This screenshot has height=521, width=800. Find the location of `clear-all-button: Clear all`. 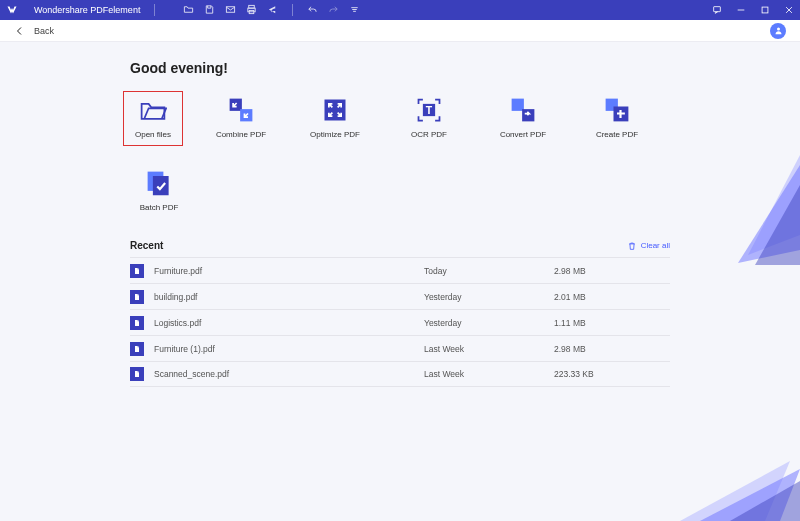

clear-all-button: Clear all is located at coordinates (648, 246).